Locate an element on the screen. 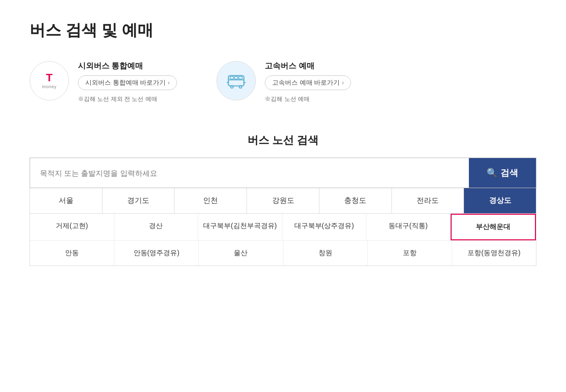 Image resolution: width=566 pixels, height=392 pixels. bus-icon is located at coordinates (236, 81).